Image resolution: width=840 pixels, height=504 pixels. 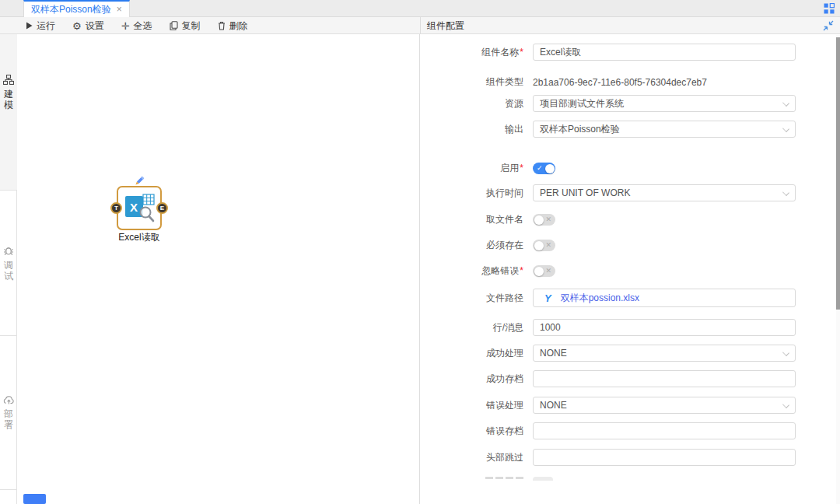 What do you see at coordinates (544, 168) in the screenshot?
I see `enabled-toggle: ✓` at bounding box center [544, 168].